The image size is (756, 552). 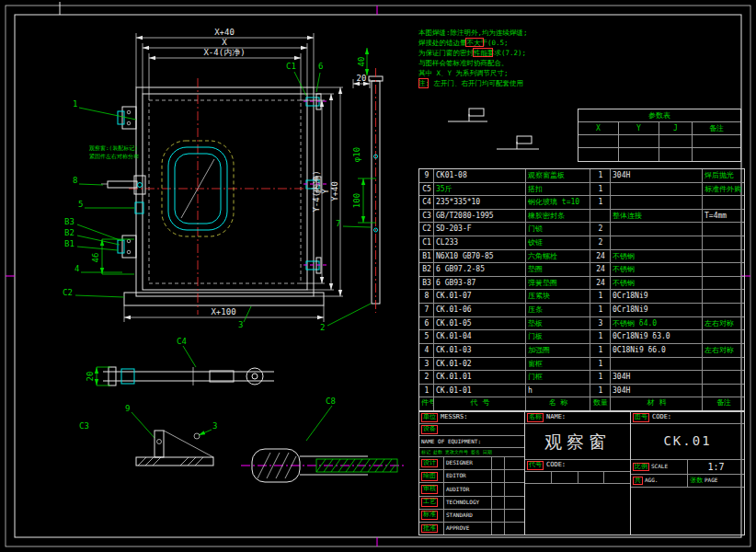 What do you see at coordinates (472, 464) in the screenshot?
I see `title-block-role-row: 设计DESIGNER` at bounding box center [472, 464].